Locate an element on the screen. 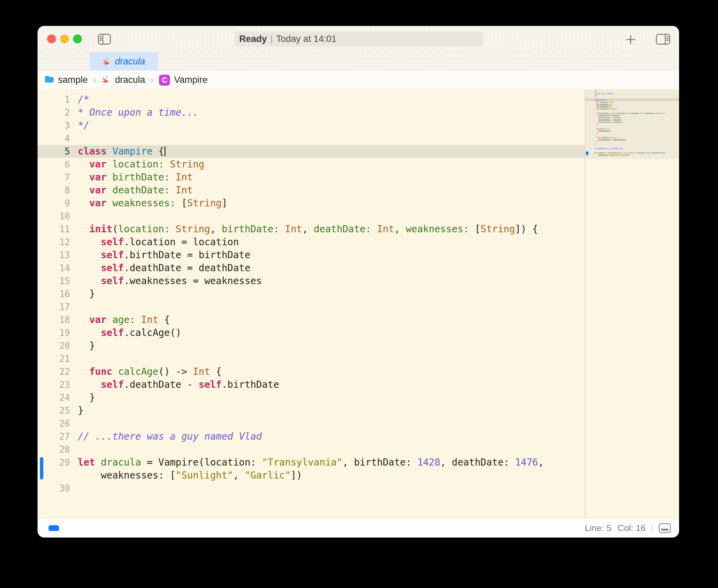 The width and height of the screenshot is (718, 588). line-number: 9 is located at coordinates (54, 203).